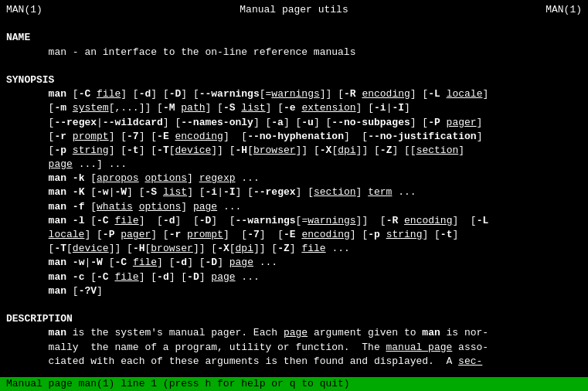 The image size is (588, 391). What do you see at coordinates (294, 333) in the screenshot?
I see `description-line-1: man is the system's manual pager. Each p…` at bounding box center [294, 333].